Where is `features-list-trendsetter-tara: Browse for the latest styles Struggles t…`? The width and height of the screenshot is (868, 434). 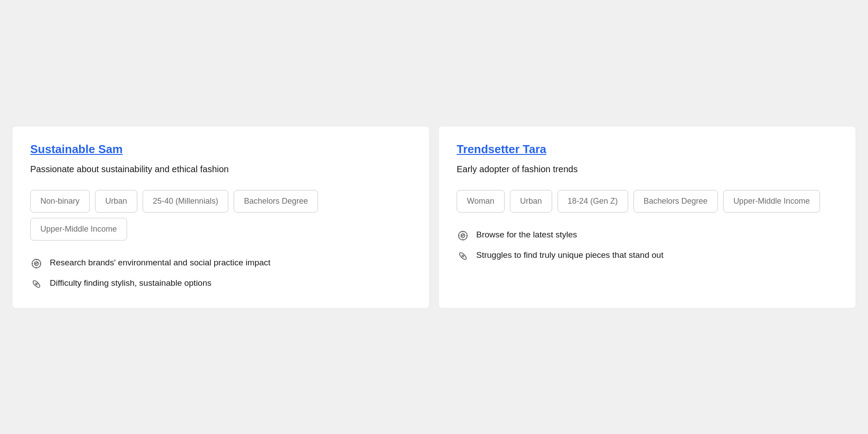
features-list-trendsetter-tara: Browse for the latest styles Struggles t… is located at coordinates (647, 245).